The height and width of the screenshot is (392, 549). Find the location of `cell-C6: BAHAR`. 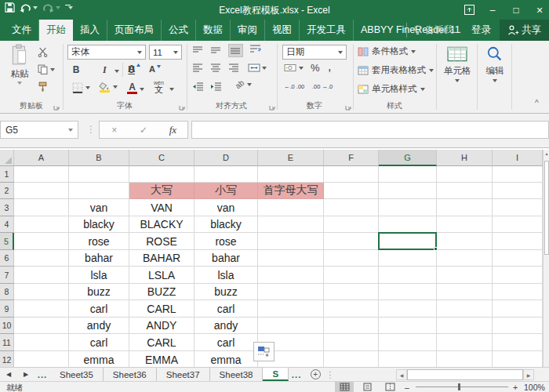

cell-C6: BAHAR is located at coordinates (162, 259).